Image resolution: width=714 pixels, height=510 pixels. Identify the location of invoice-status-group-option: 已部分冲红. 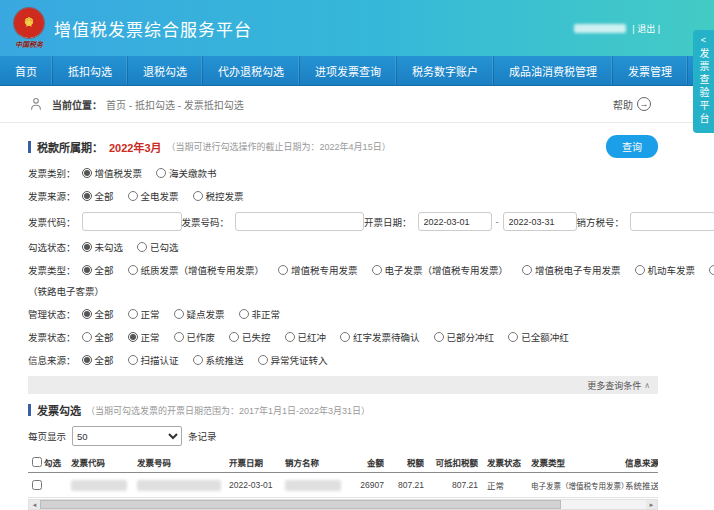
(464, 337).